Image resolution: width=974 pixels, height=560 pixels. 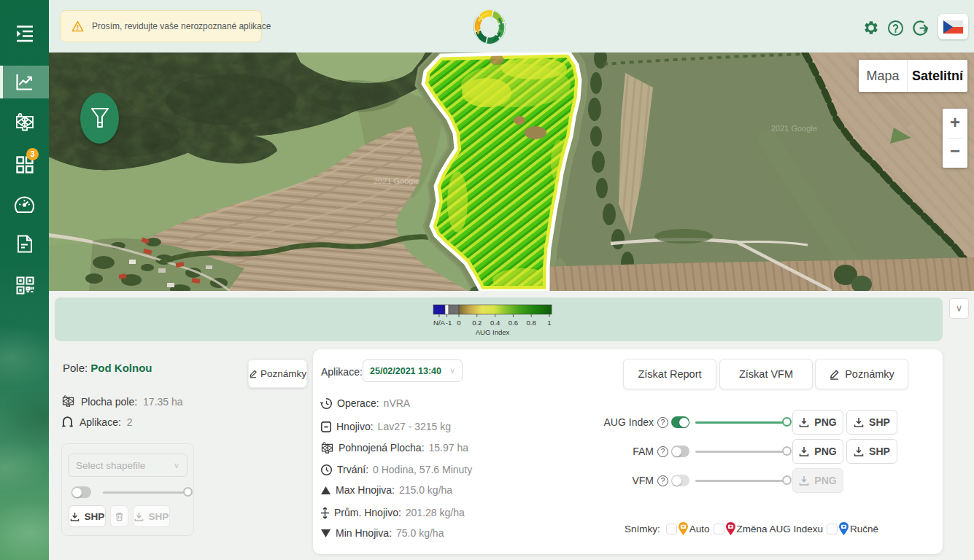 What do you see at coordinates (493, 332) in the screenshot?
I see `svg-text: AUG Index` at bounding box center [493, 332].